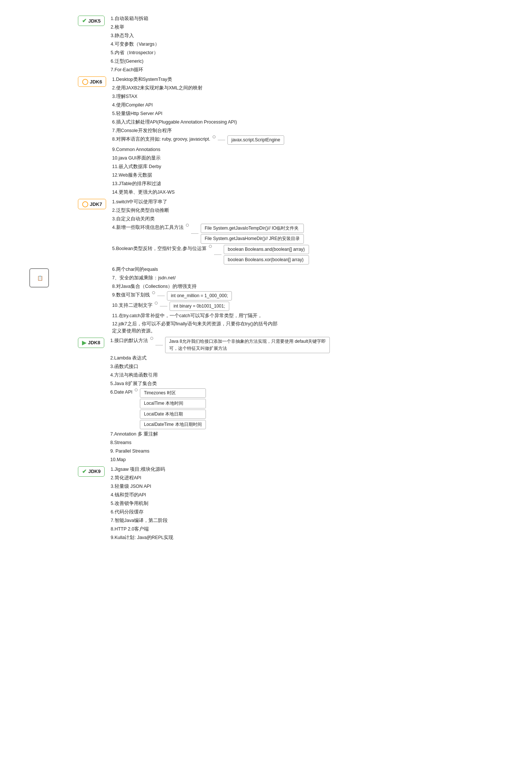  What do you see at coordinates (137, 167) in the screenshot?
I see `item-text: 11.嵌入式数据库 Derby` at bounding box center [137, 167].